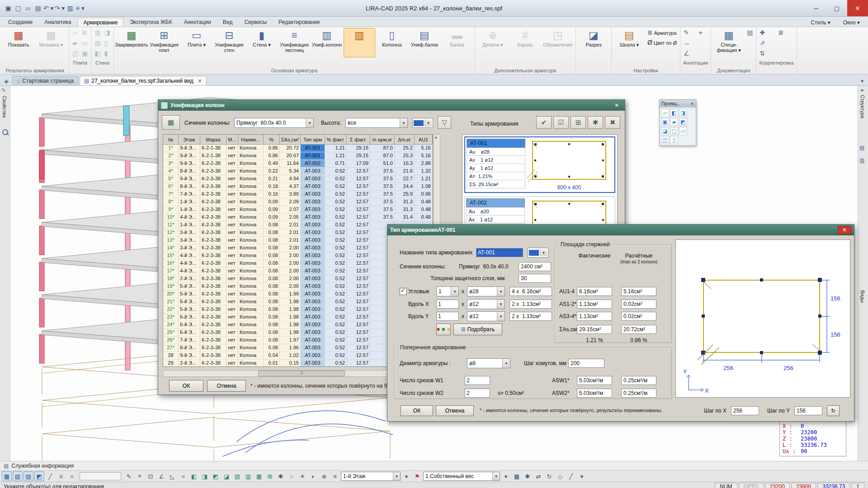  Describe the element at coordinates (862, 90) in the screenshot. I see `collapse-icon: ◂` at that location.